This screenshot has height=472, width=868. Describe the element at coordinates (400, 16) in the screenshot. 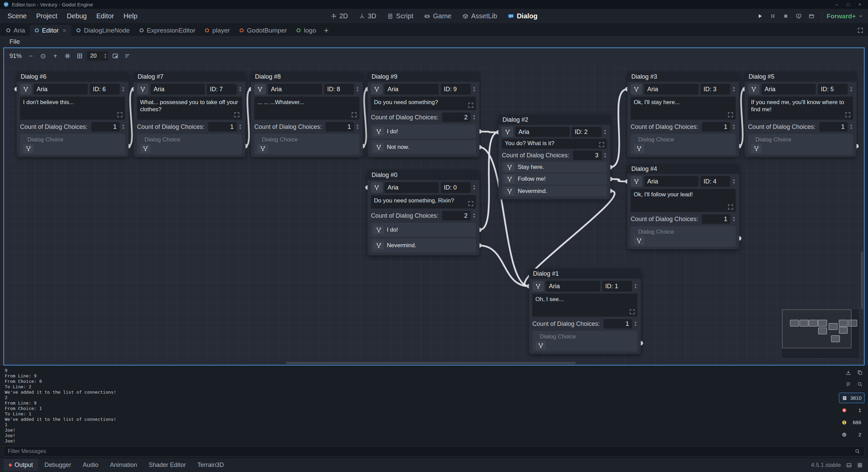

I see `workspace-script: Script` at that location.